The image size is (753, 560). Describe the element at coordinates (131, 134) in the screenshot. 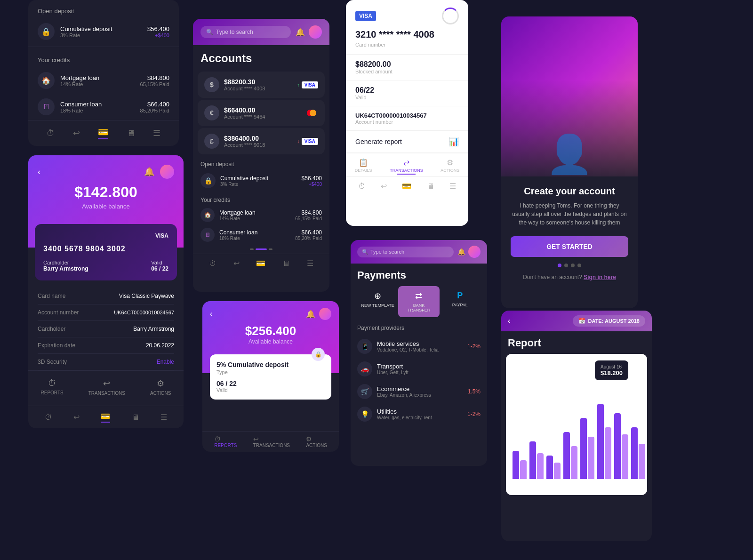

I see `nav-screen-icon: 🖥` at that location.